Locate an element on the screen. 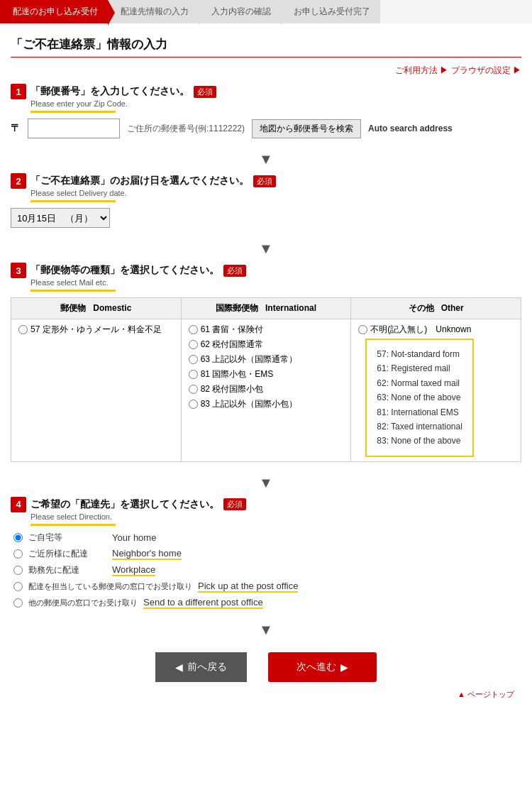  divider is located at coordinates (266, 57).